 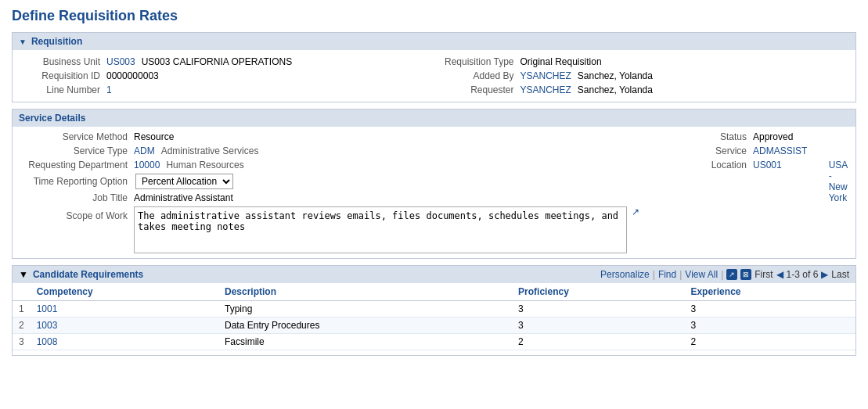 What do you see at coordinates (110, 90) in the screenshot?
I see `line-number-value: 1` at bounding box center [110, 90].